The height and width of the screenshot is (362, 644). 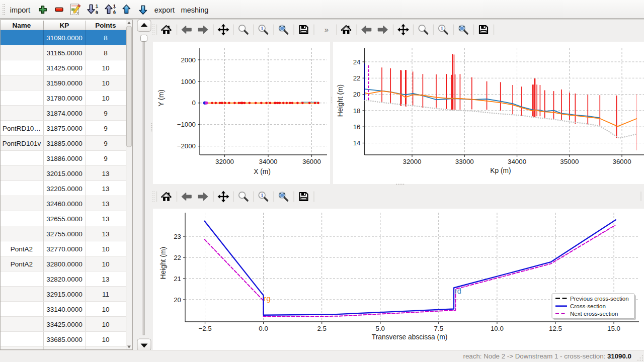 What do you see at coordinates (64, 144) in the screenshot?
I see `svg-text: 31885.0000` at bounding box center [64, 144].